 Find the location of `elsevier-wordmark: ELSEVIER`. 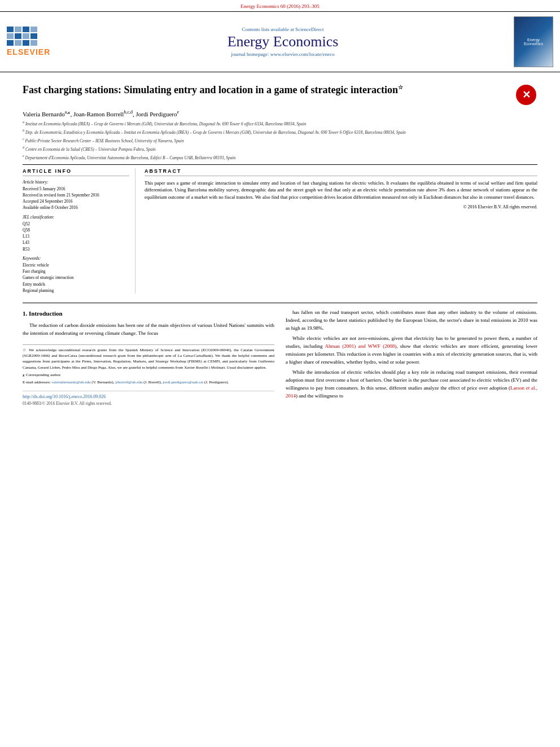

elsevier-wordmark: ELSEVIER is located at coordinates (28, 52).